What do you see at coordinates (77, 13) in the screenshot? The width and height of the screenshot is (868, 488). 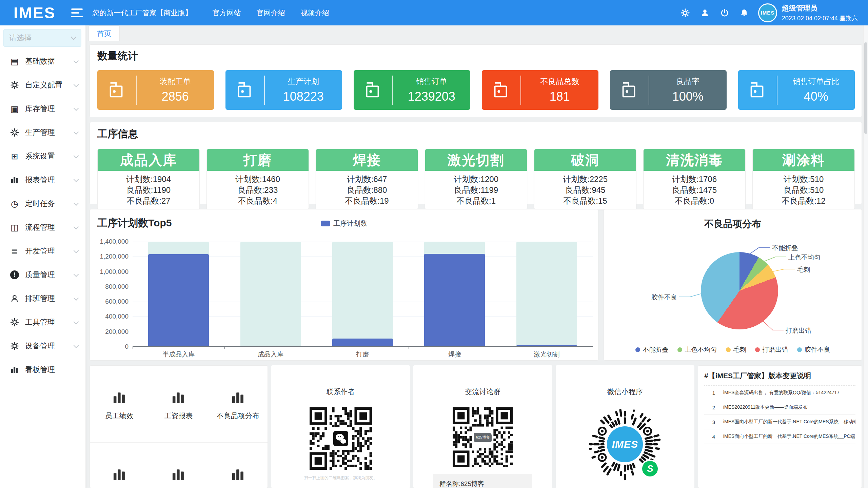 I see `menu-toggle-icon` at bounding box center [77, 13].